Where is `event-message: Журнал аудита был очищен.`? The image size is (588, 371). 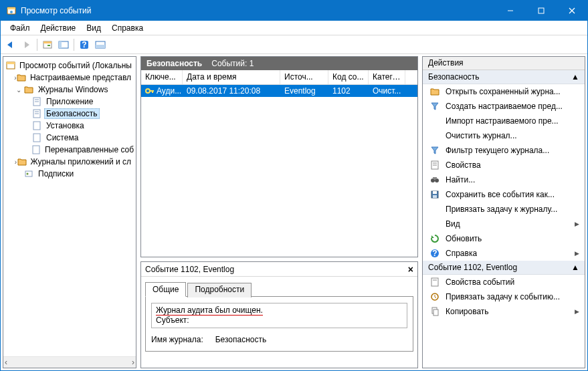
event-message: Журнал аудита был очищен. is located at coordinates (209, 310).